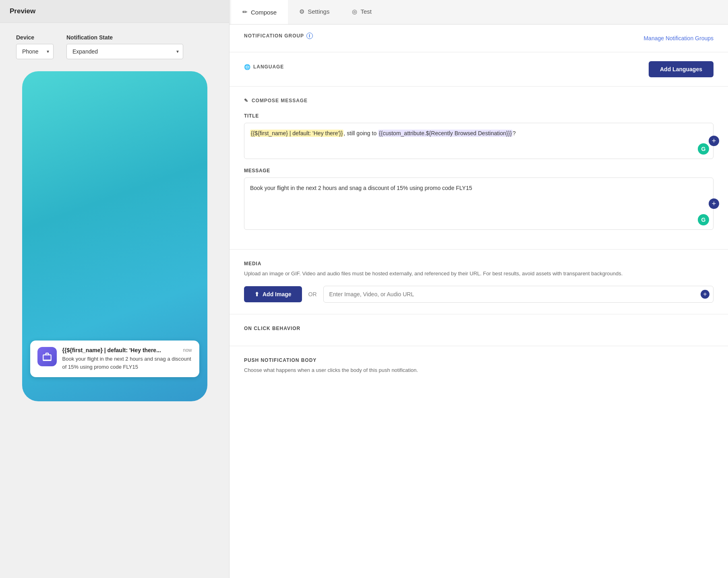 The image size is (728, 578). Describe the element at coordinates (479, 360) in the screenshot. I see `push-notification-body-label: PUSH NOTIFICATION BODY` at that location.